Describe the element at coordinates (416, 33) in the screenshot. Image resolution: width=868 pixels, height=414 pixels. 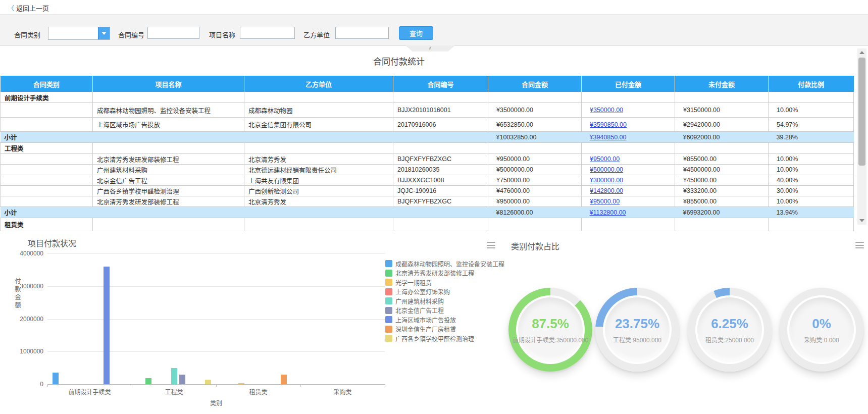
I see `search-button: 查询` at that location.